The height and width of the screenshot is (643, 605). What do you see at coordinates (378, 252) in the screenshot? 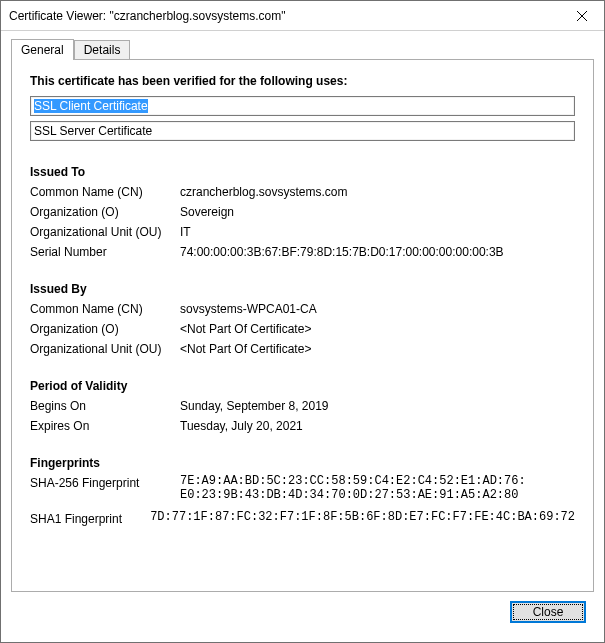
I see `issued-to-sn-value: 74:00:00:00:3B:67:BF:79:8D:15:7B:D0:17:0…` at bounding box center [378, 252].